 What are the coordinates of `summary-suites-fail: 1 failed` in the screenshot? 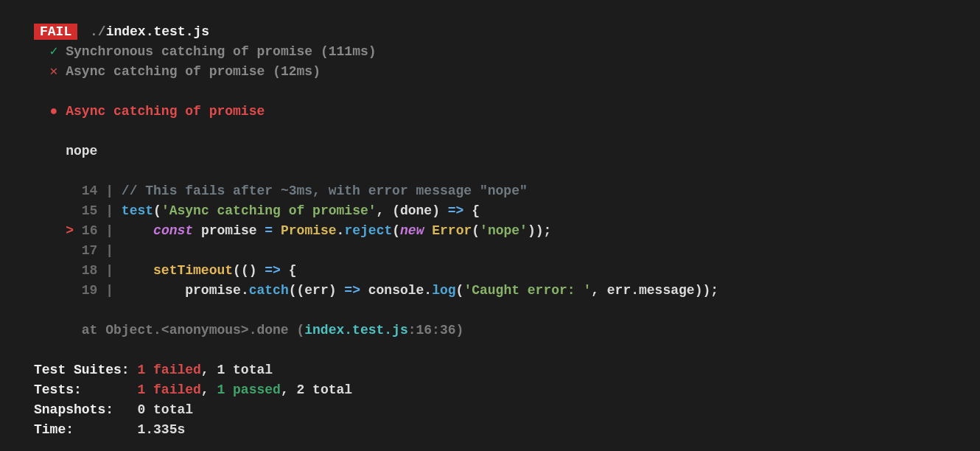 It's located at (169, 370).